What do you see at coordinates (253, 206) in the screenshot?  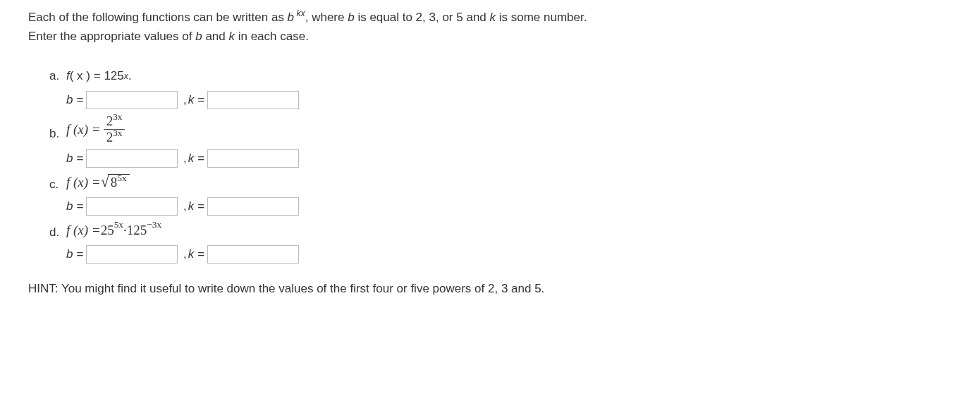 I see `c-k-input` at bounding box center [253, 206].